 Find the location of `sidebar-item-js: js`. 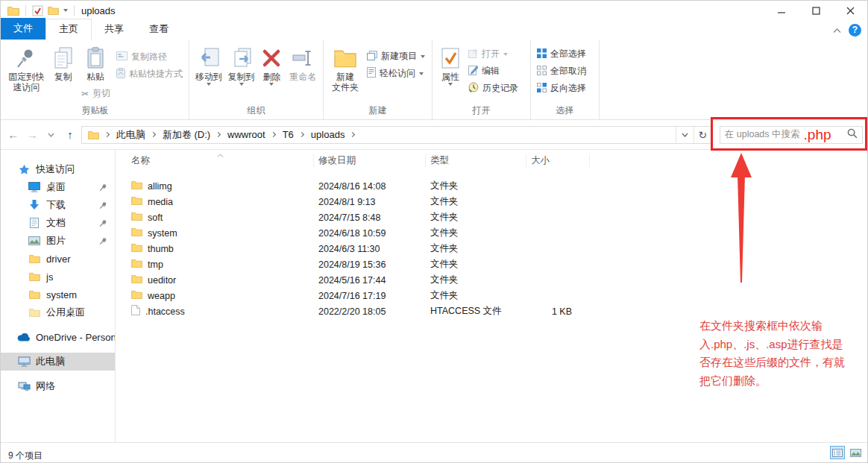

sidebar-item-js: js is located at coordinates (58, 277).